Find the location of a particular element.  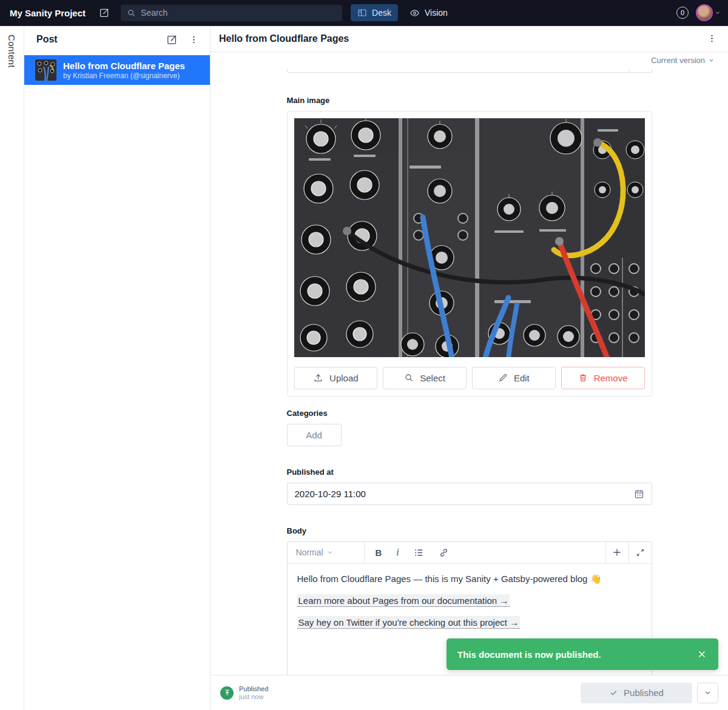

document-title: Hello from Cloudflare Pages is located at coordinates (462, 39).